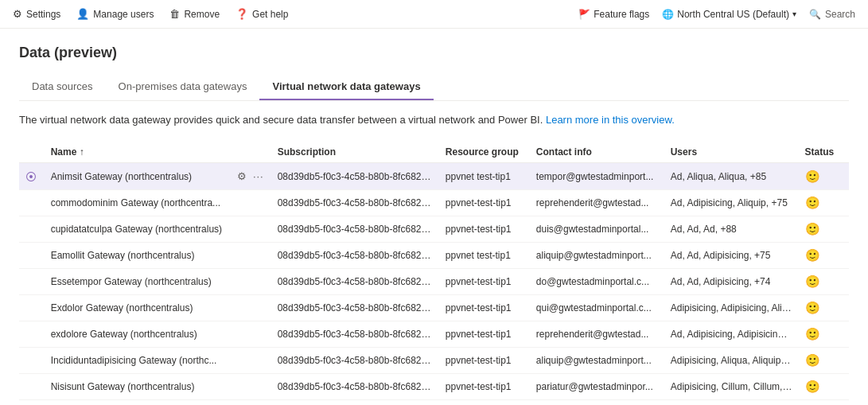 The image size is (868, 405). I want to click on row-more-icon: ···, so click(259, 177).